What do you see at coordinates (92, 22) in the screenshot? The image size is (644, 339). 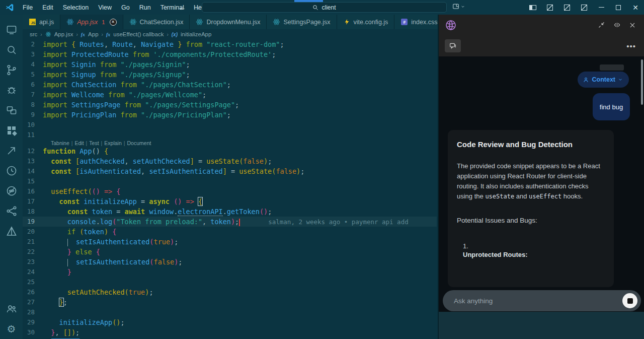 I see `tab-app-jsx: App.jsx 1 ✕` at bounding box center [92, 22].